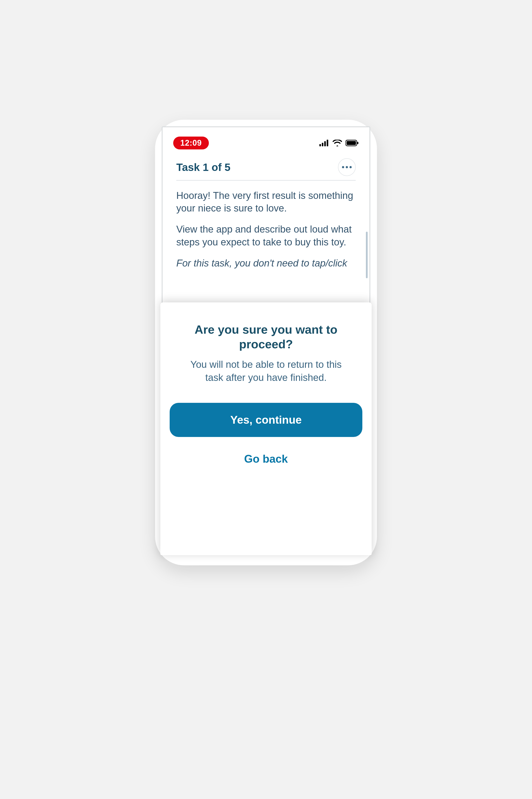 The width and height of the screenshot is (532, 799). I want to click on task-paragraph-2: View the app and describe out loud what …, so click(266, 236).